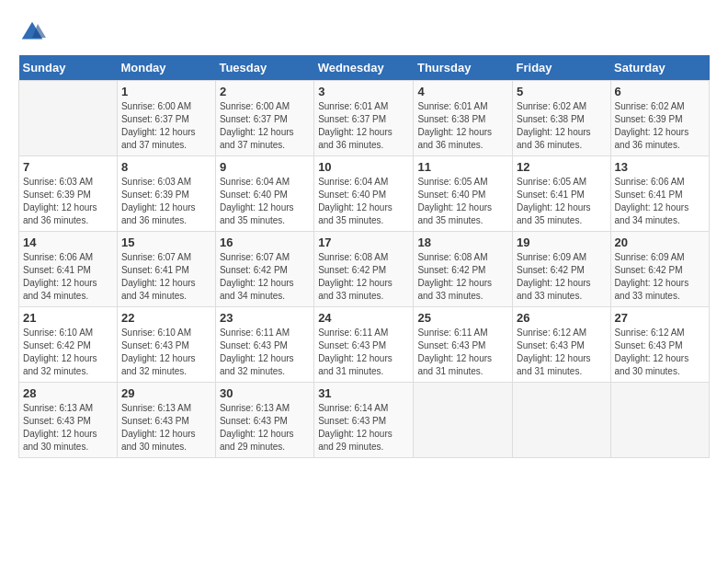 Image resolution: width=728 pixels, height=563 pixels. What do you see at coordinates (265, 68) in the screenshot?
I see `weekday-header-tuesday: Tuesday` at bounding box center [265, 68].